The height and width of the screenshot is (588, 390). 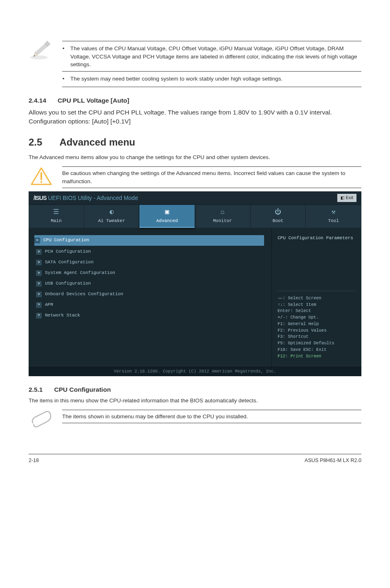 I want to click on note-caution: Be cautious when changing the settings o…, so click(x=195, y=177).